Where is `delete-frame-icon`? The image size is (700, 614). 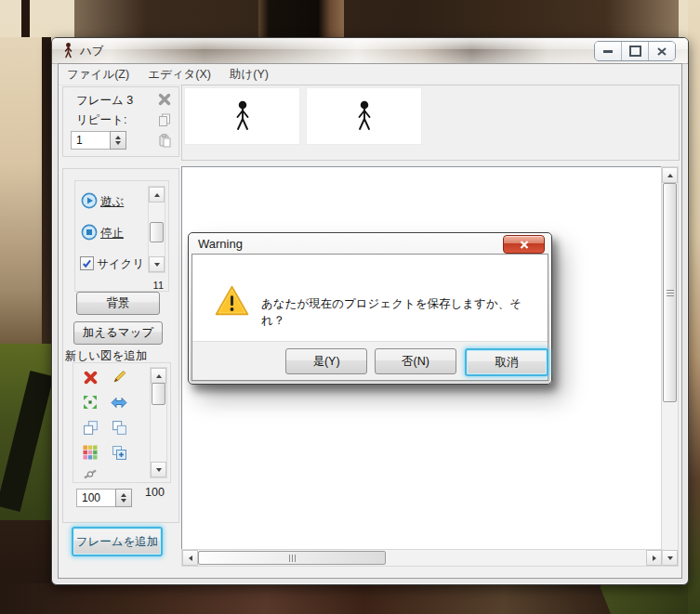
delete-frame-icon is located at coordinates (165, 99).